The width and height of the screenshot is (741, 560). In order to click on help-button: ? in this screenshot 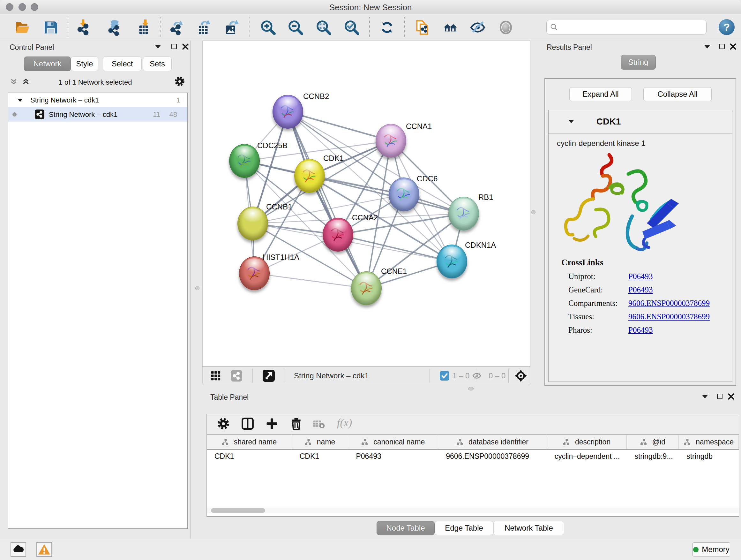, I will do `click(727, 27)`.